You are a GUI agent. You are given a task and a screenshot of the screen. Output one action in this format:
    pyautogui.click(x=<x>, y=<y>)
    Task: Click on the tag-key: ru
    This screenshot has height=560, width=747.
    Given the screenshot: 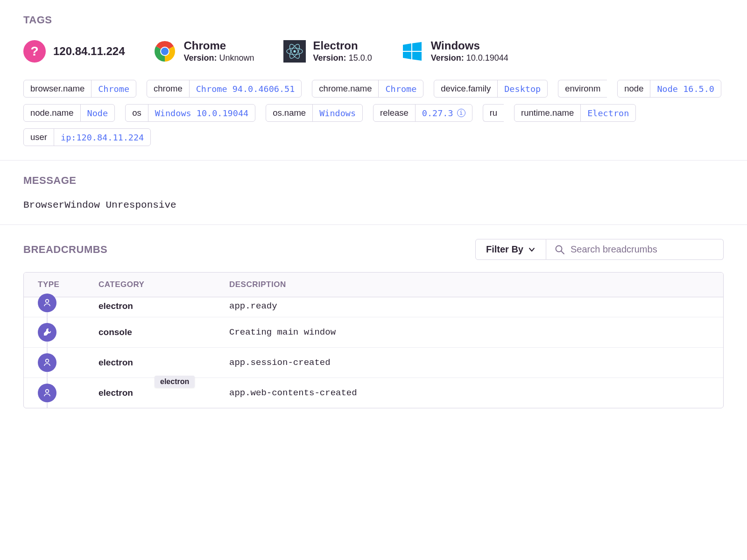 What is the action you would take?
    pyautogui.click(x=493, y=113)
    